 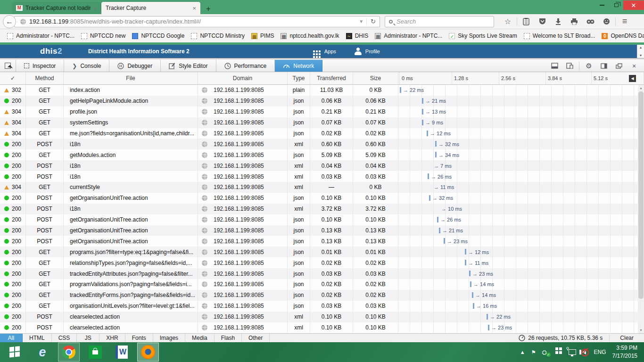 I want to click on bookmark-item: ~DHIS, so click(x=357, y=36).